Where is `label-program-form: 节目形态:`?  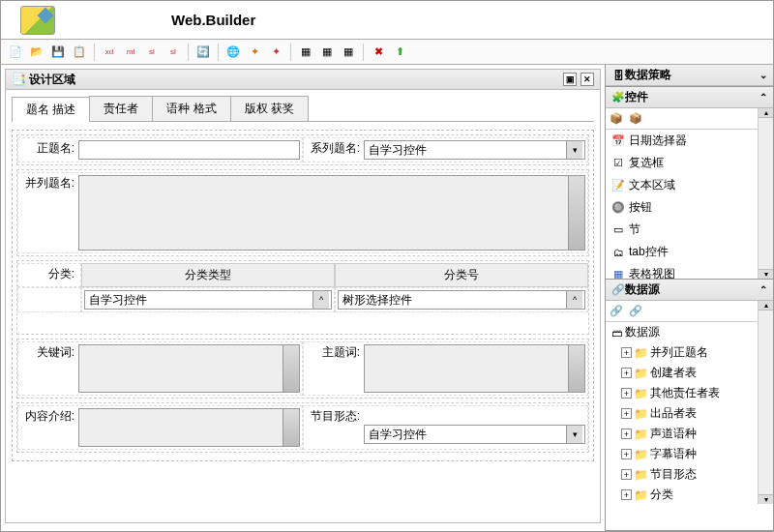
label-program-form: 节目形态: is located at coordinates (335, 416).